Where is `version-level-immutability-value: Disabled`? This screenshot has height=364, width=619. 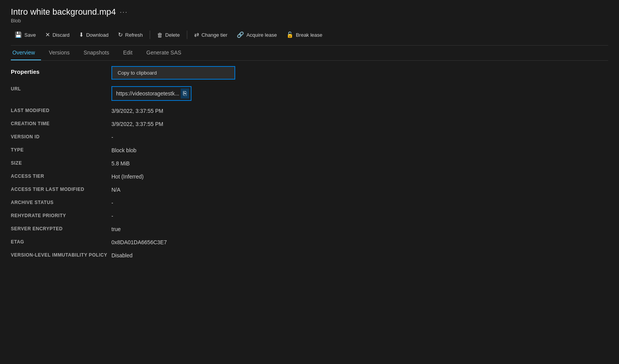 version-level-immutability-value: Disabled is located at coordinates (360, 255).